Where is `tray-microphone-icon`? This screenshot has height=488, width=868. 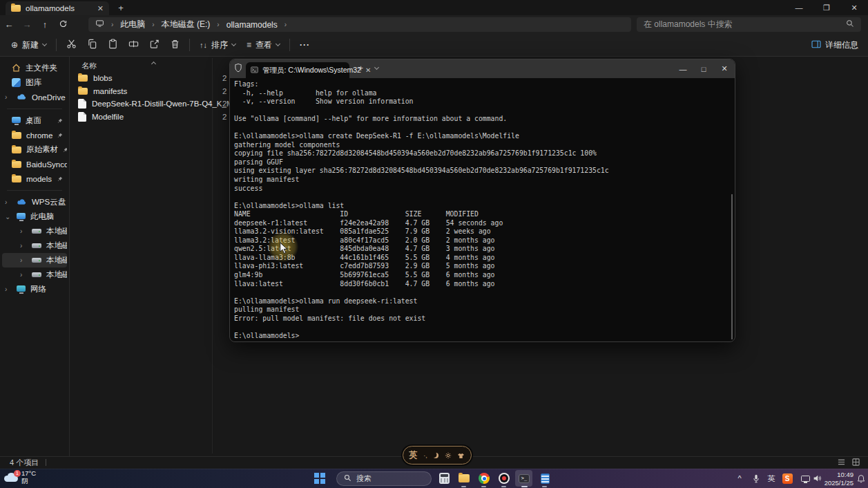 tray-microphone-icon is located at coordinates (756, 478).